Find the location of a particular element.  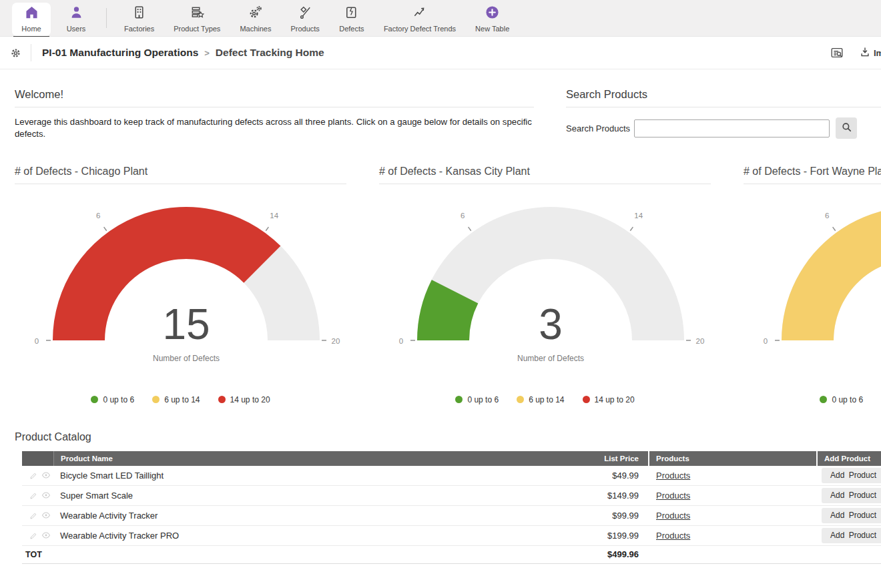

search-products-input is located at coordinates (731, 128).